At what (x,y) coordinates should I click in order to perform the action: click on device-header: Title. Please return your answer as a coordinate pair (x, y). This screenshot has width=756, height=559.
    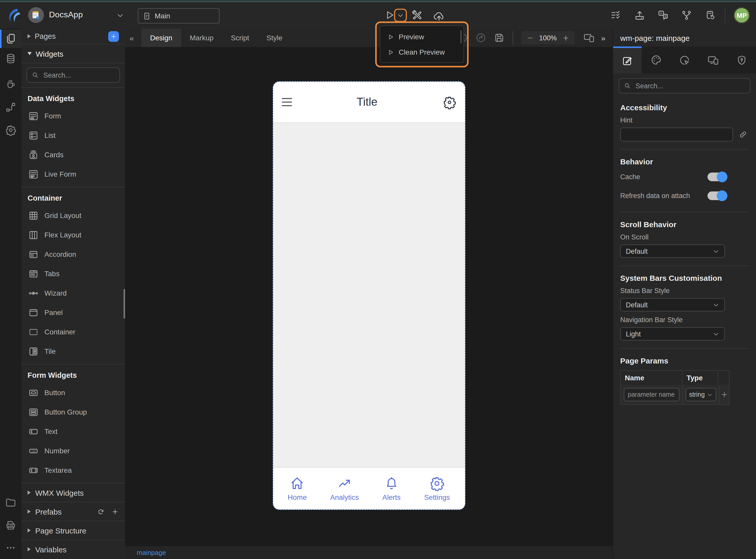
    Looking at the image, I should click on (369, 102).